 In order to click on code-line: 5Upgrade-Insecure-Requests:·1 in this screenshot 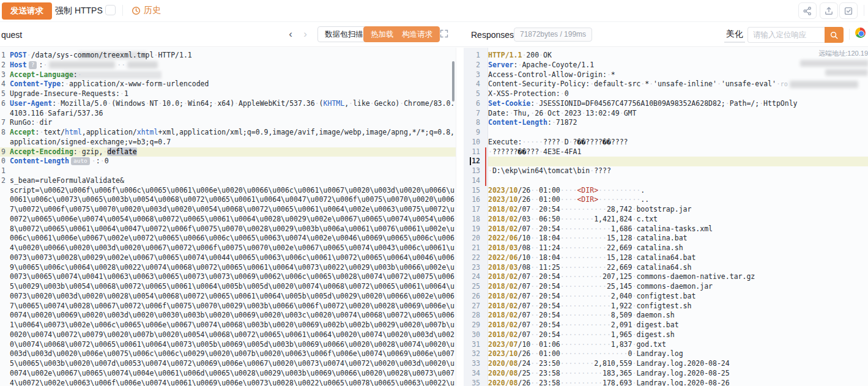, I will do `click(228, 94)`.